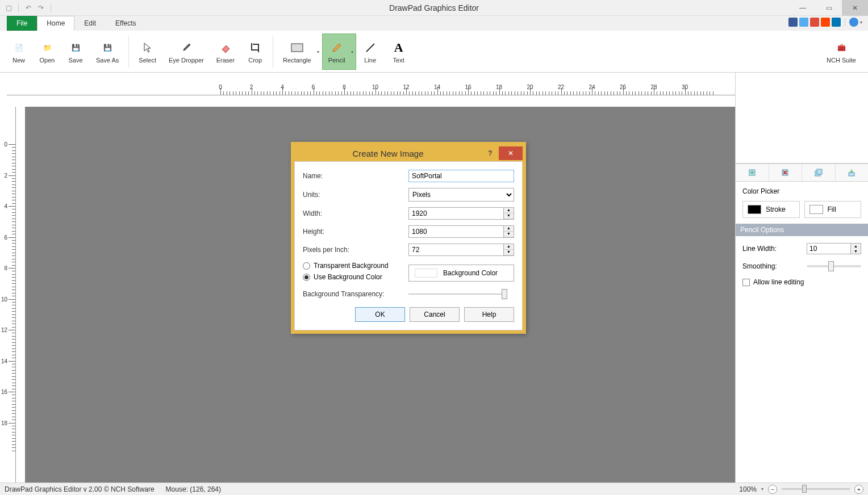 The height and width of the screenshot is (495, 868). What do you see at coordinates (193, 489) in the screenshot?
I see `status-mouse: Mouse: (72, 150)` at bounding box center [193, 489].